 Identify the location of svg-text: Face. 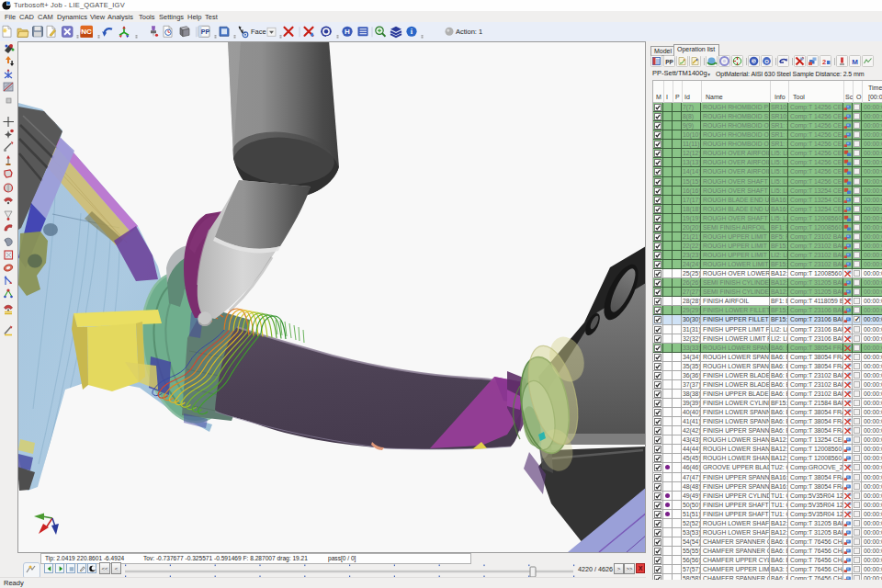
(259, 31).